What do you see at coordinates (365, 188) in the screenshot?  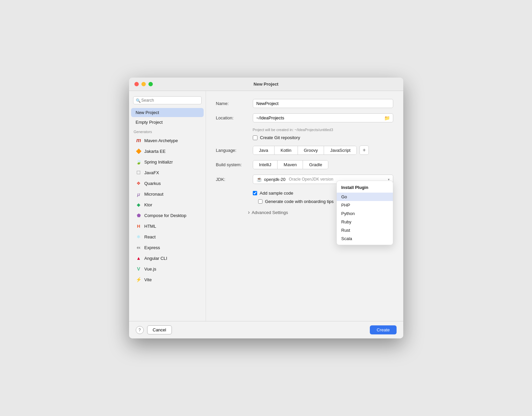 I see `popup-title: Install Plugin` at bounding box center [365, 188].